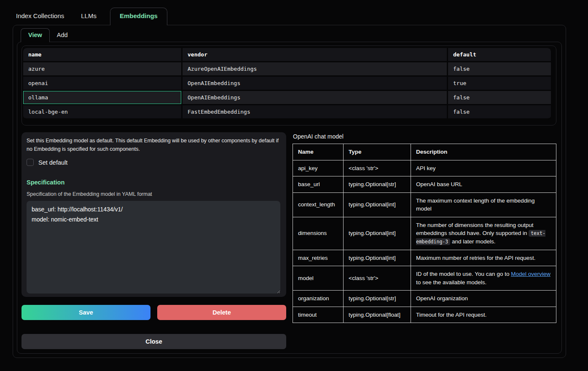  What do you see at coordinates (103, 55) in the screenshot?
I see `column-header-name: name` at bounding box center [103, 55].